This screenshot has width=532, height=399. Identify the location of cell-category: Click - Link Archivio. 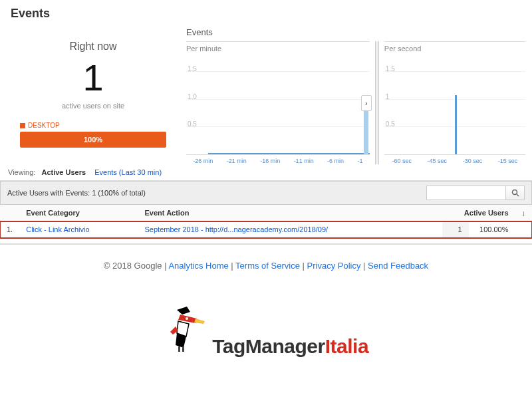
(78, 230).